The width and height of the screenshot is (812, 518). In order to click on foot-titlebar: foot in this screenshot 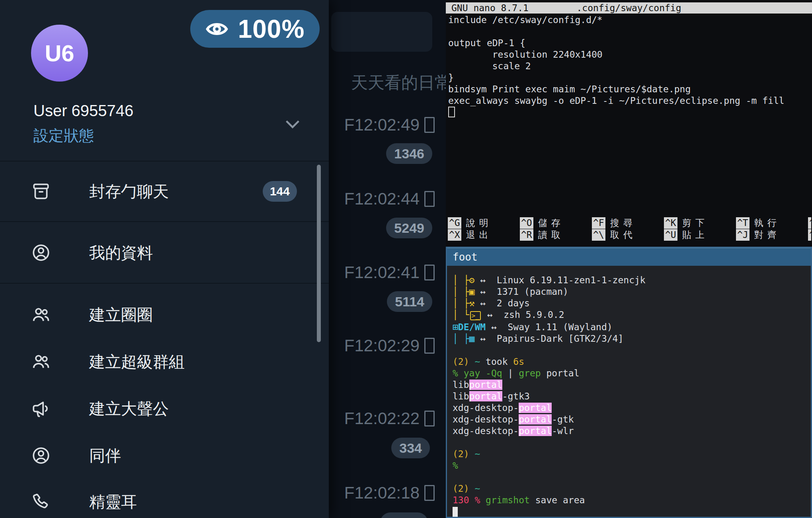, I will do `click(629, 257)`.